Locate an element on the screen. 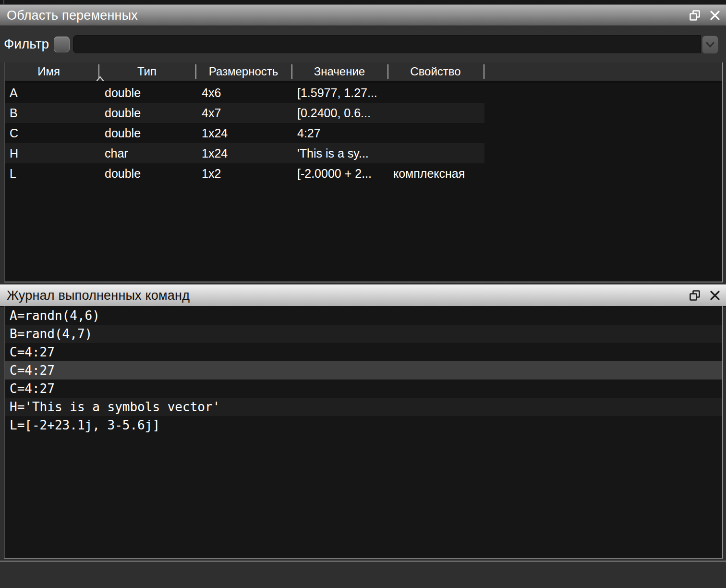  variables-panel-titlebar: Область переменных is located at coordinates (363, 15).